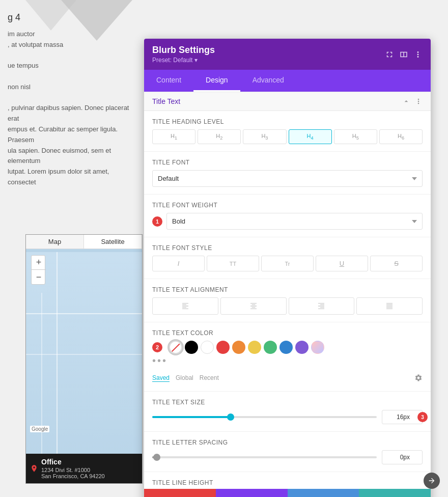  What do you see at coordinates (322, 306) in the screenshot?
I see `align-right` at bounding box center [322, 306].